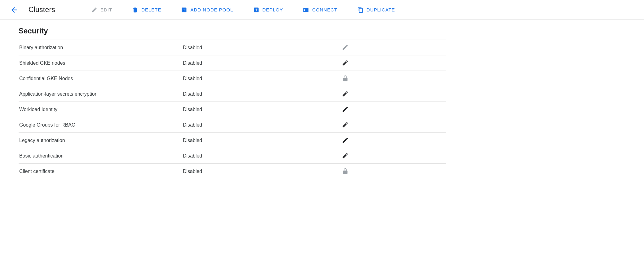 This screenshot has width=644, height=255. Describe the element at coordinates (101, 125) in the screenshot. I see `row-label: Google Groups for RBAC` at that location.